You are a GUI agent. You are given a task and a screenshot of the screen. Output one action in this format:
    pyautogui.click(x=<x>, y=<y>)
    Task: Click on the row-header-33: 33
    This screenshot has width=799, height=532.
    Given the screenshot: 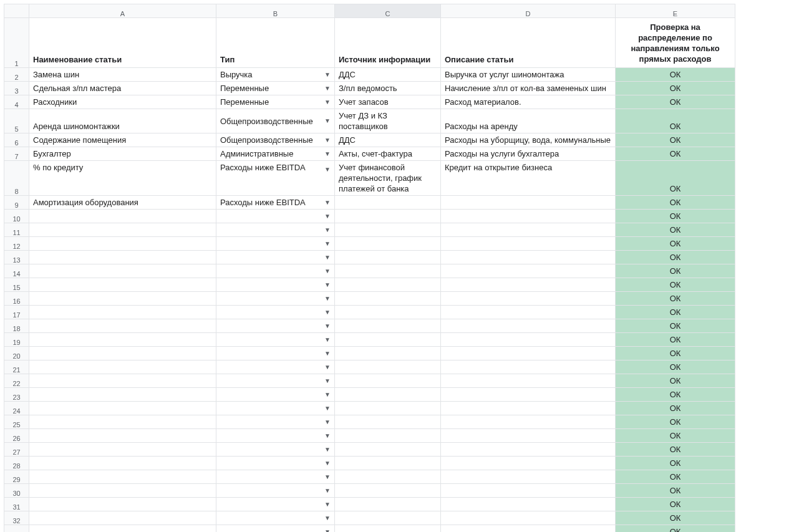 What is the action you would take?
    pyautogui.click(x=17, y=529)
    